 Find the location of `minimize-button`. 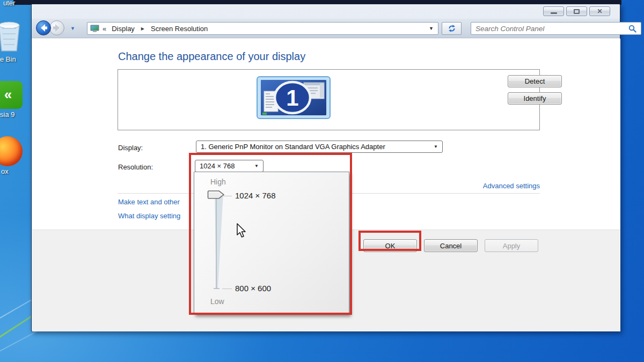

minimize-button is located at coordinates (554, 11).